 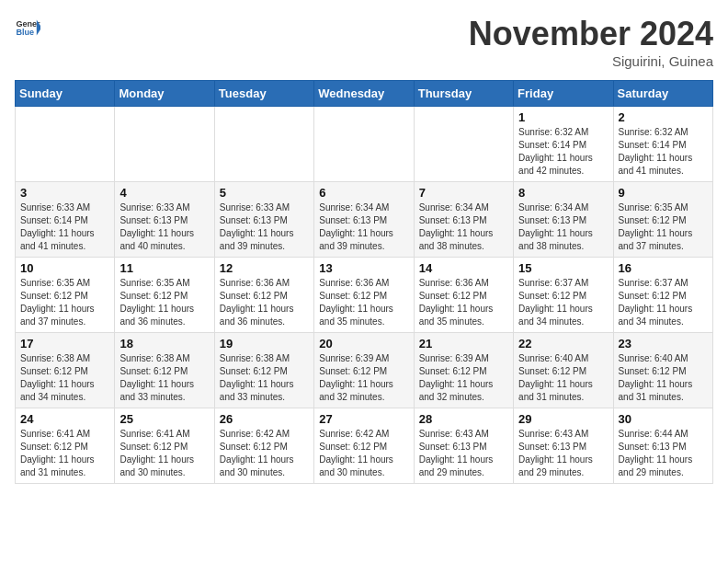 I want to click on day-number: 27, so click(x=364, y=419).